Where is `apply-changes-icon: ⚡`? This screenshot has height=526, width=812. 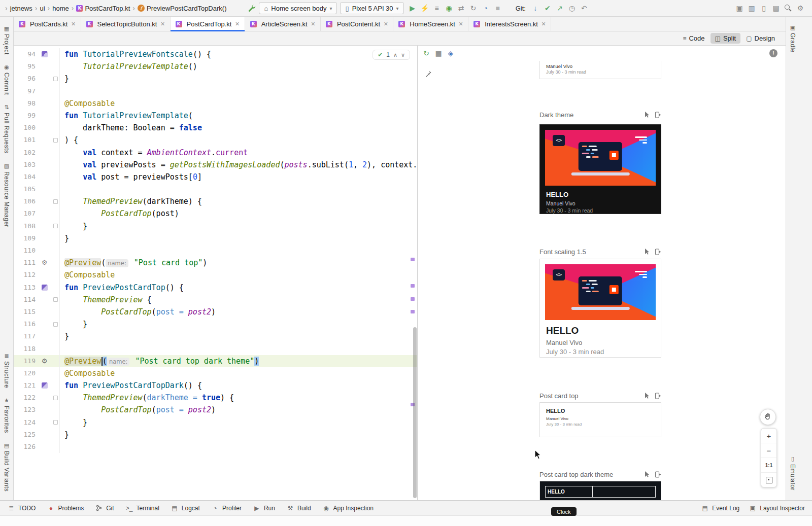
apply-changes-icon: ⚡ is located at coordinates (425, 8).